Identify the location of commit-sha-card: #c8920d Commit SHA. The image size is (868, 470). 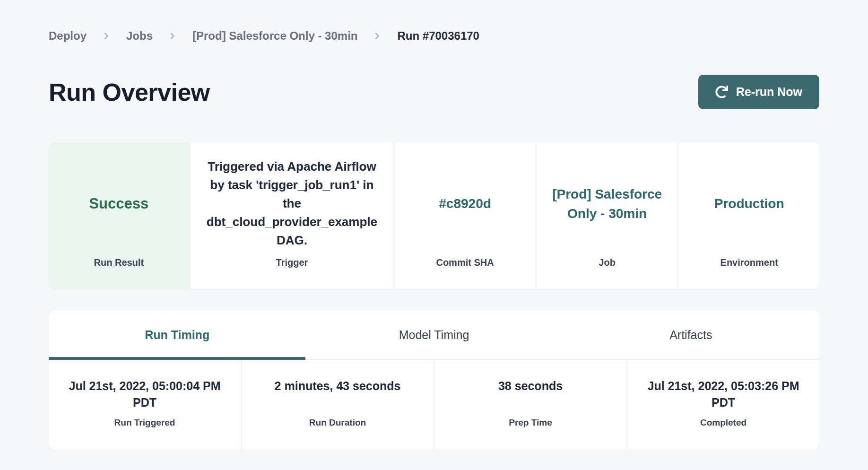
(465, 216).